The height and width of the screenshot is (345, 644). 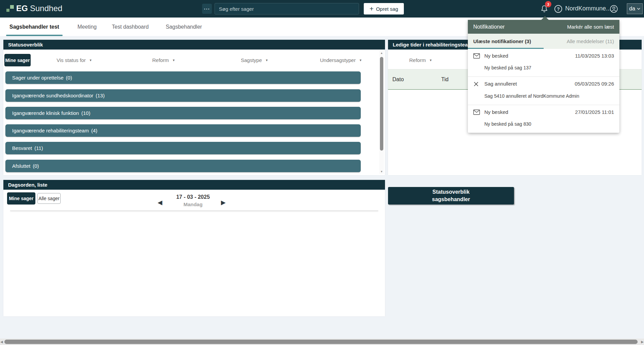 What do you see at coordinates (39, 148) in the screenshot?
I see `status-bar-count: (11)` at bounding box center [39, 148].